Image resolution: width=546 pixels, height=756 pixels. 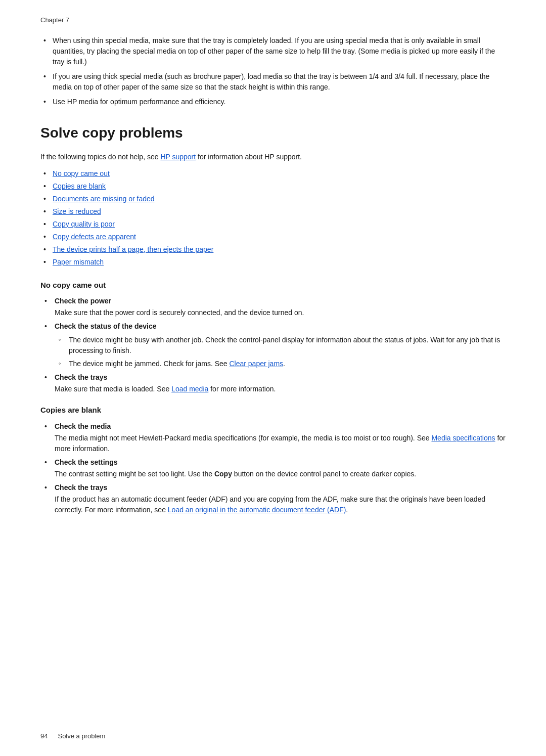 I want to click on check-media-text: The media might not meet Hewlett-Packard…, so click(x=280, y=443).